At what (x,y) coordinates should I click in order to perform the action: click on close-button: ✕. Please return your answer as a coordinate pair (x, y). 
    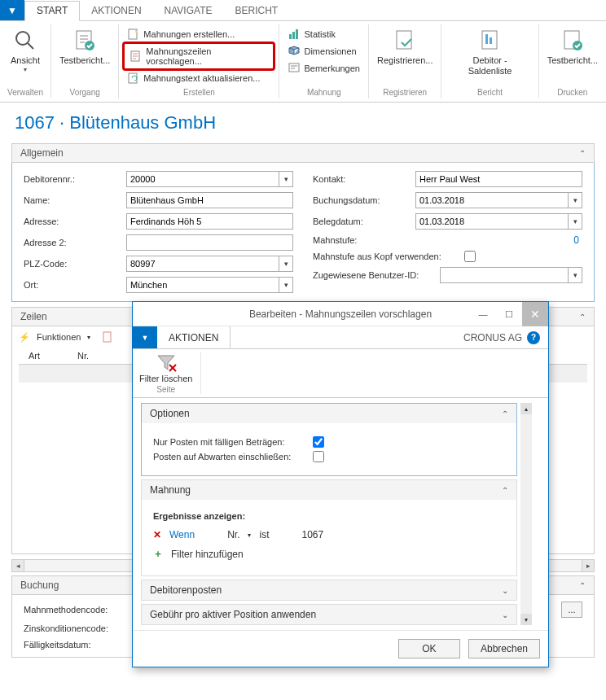
    Looking at the image, I should click on (535, 314).